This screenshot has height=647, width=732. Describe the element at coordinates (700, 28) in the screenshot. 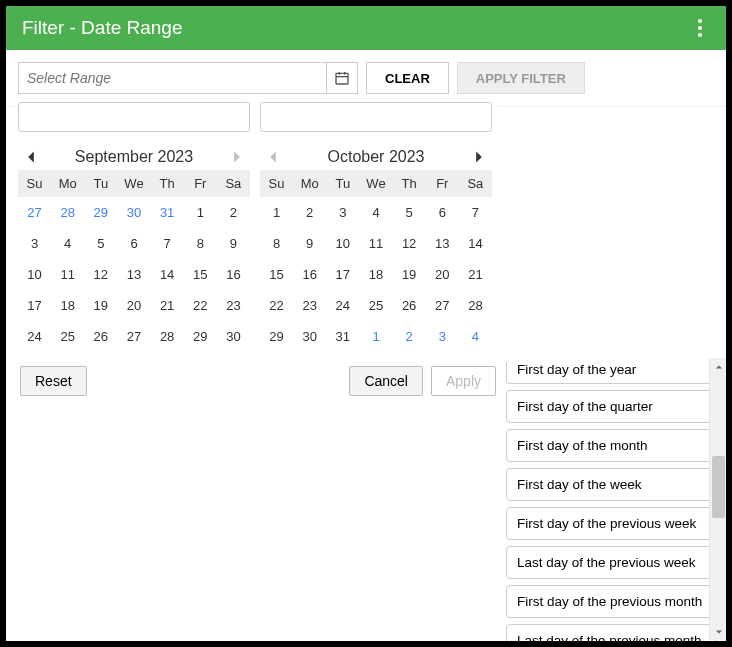

I see `menu-icon` at that location.